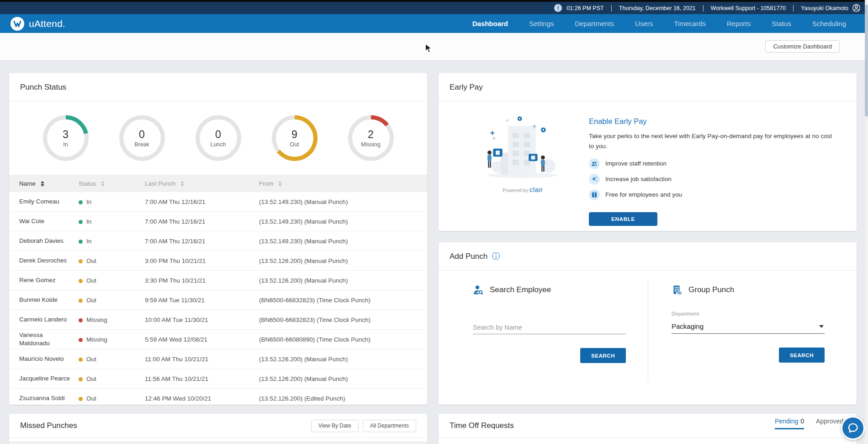 Image resolution: width=868 pixels, height=444 pixels. Describe the element at coordinates (523, 147) in the screenshot. I see `buildings-illustration` at that location.